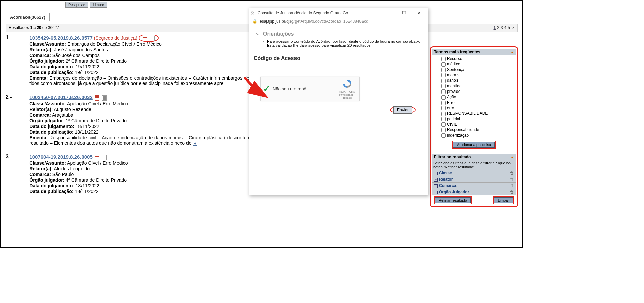 Image resolution: width=644 pixels, height=303 pixels. I want to click on filter-row: +Órgão Julgador🗑, so click(474, 192).